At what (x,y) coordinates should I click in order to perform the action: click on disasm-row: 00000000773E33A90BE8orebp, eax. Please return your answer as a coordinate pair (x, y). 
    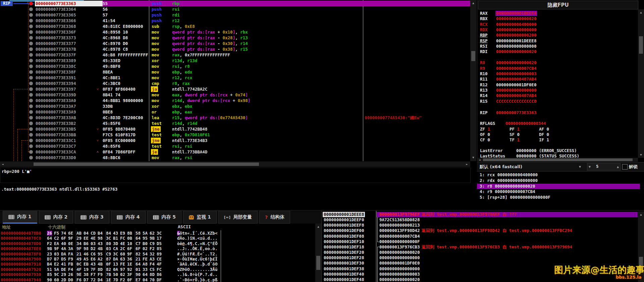
    Looking at the image, I should click on (235, 112).